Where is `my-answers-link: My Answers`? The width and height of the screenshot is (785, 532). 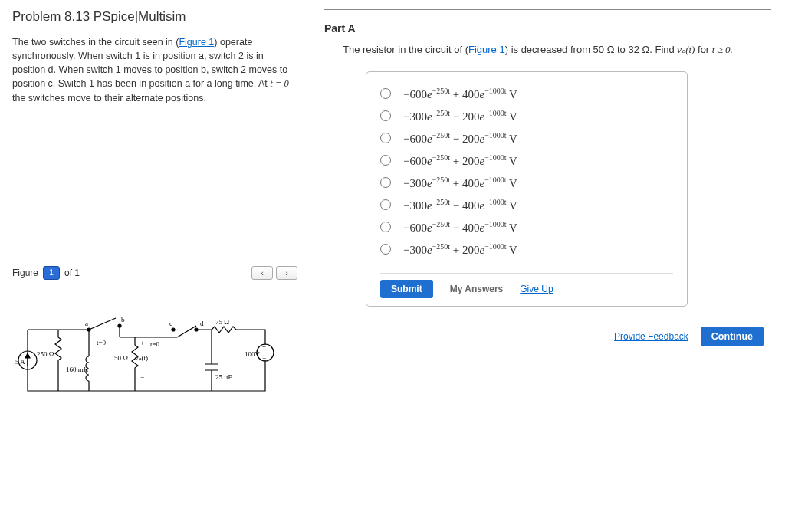
my-answers-link: My Answers is located at coordinates (477, 289).